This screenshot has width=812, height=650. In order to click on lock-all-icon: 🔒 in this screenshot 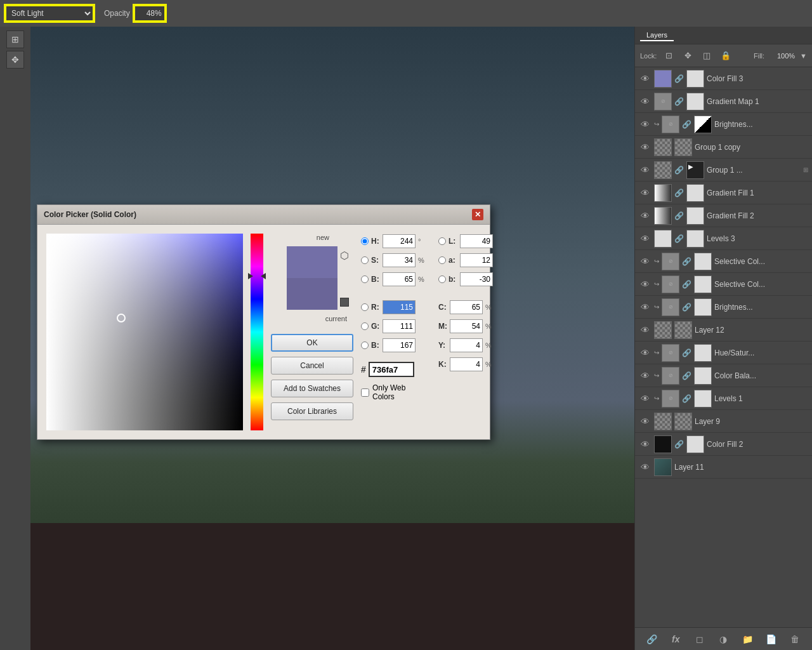, I will do `click(726, 56)`.